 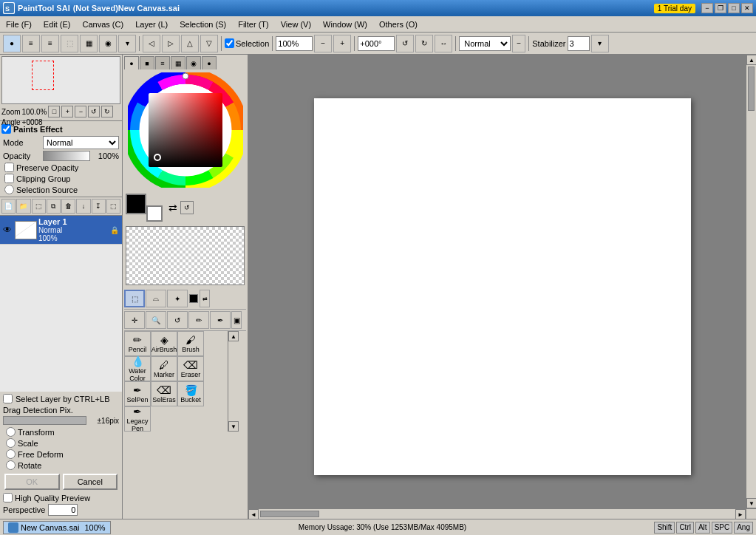 What do you see at coordinates (147, 63) in the screenshot?
I see `color-tab-rgb: ■` at bounding box center [147, 63].